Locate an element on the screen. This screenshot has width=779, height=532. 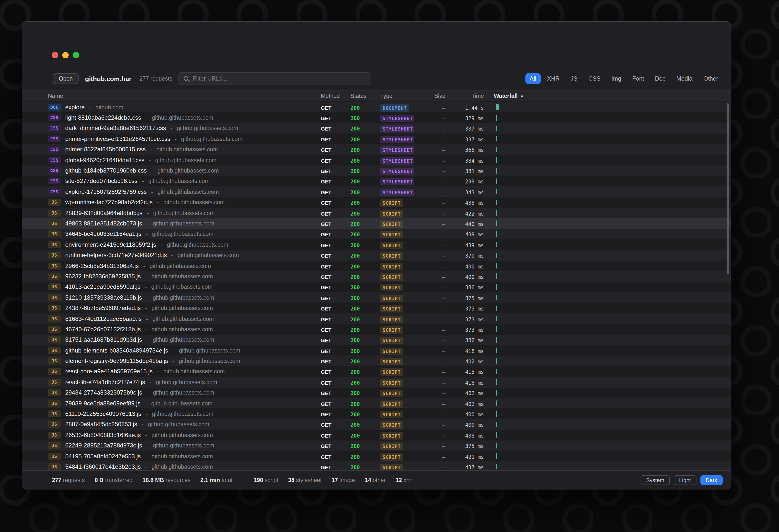
table-row: JS 24387-6b7f5e596897eded.js - github.gi… is located at coordinates (376, 308).